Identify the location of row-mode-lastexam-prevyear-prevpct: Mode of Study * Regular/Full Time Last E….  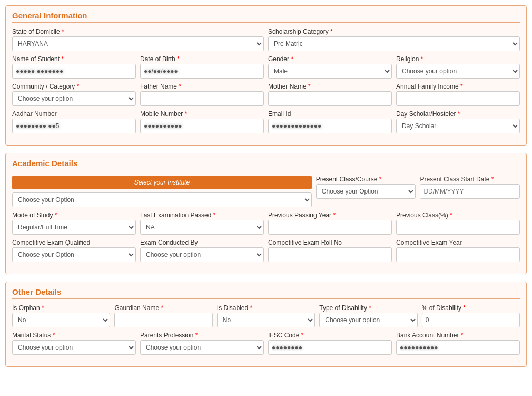
(266, 223).